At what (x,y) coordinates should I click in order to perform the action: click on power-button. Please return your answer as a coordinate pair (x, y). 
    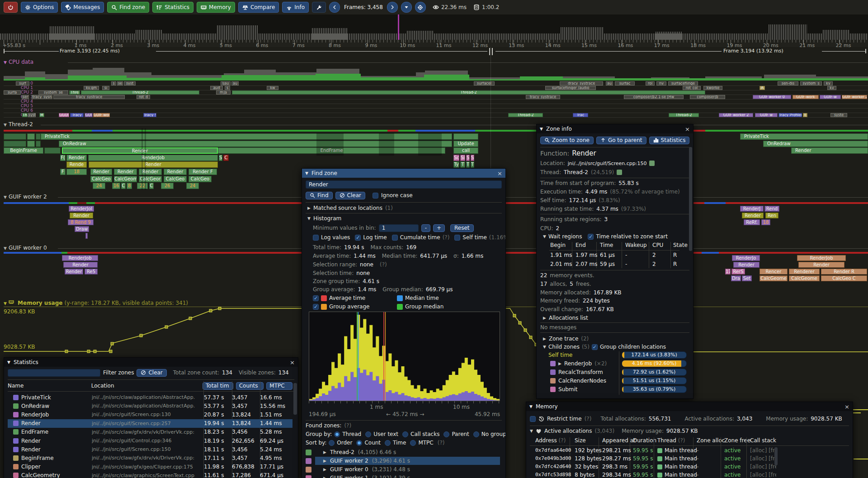
    Looking at the image, I should click on (11, 7).